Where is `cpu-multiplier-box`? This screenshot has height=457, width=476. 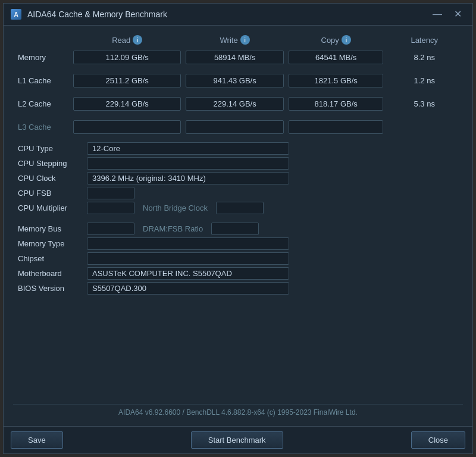 cpu-multiplier-box is located at coordinates (111, 208).